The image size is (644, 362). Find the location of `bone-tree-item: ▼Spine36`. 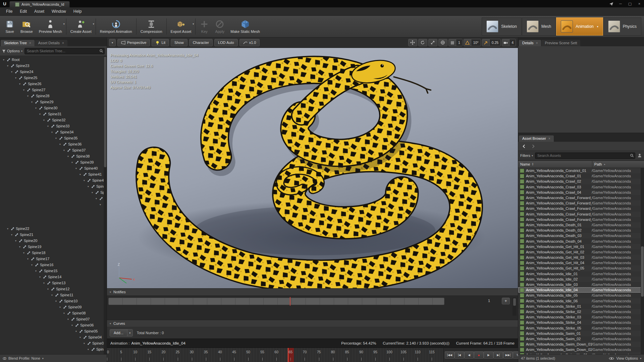

bone-tree-item: ▼Spine36 is located at coordinates (53, 144).